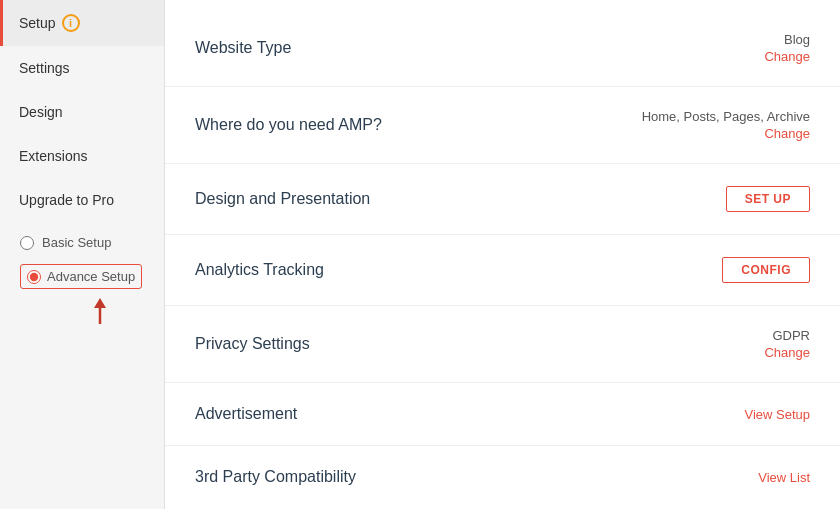  Describe the element at coordinates (784, 478) in the screenshot. I see `third-party-view-link: View List` at that location.